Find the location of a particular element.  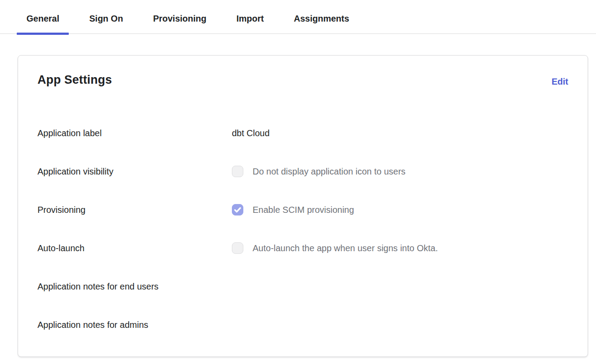

auto-launch-checkbox is located at coordinates (238, 248).